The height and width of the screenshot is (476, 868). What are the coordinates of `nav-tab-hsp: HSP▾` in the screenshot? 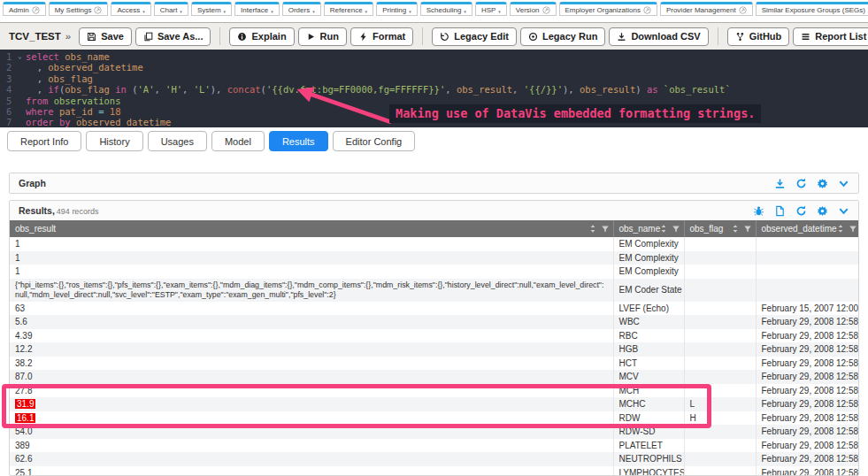 It's located at (491, 9).